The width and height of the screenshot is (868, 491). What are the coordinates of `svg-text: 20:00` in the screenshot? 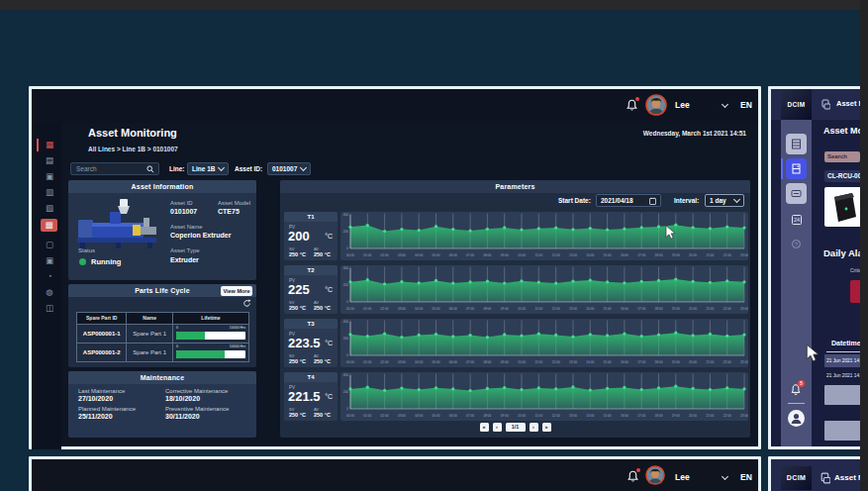 It's located at (693, 309).